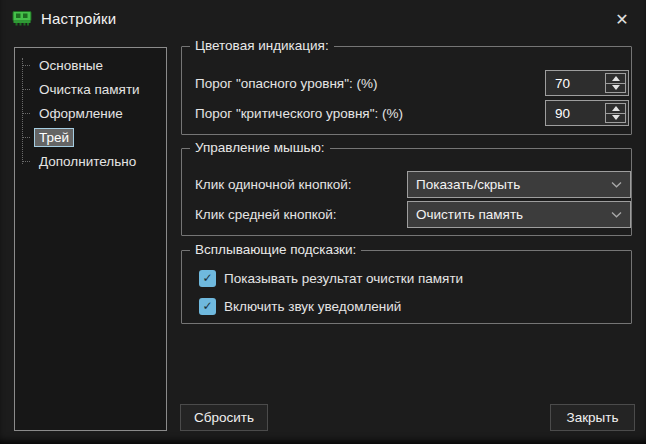  What do you see at coordinates (90, 90) in the screenshot?
I see `sidebar-item-label: Очистка памяти` at bounding box center [90, 90].